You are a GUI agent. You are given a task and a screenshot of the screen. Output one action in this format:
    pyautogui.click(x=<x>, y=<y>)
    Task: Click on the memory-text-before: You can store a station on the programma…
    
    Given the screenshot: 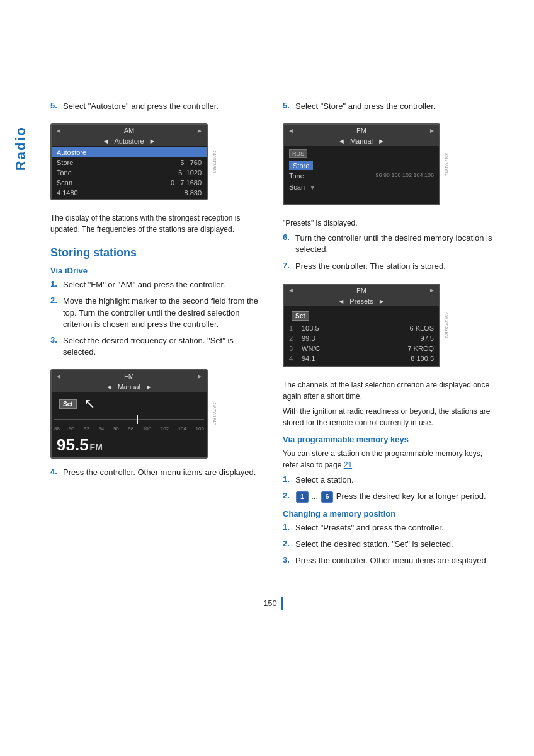 What is the action you would take?
    pyautogui.click(x=383, y=459)
    